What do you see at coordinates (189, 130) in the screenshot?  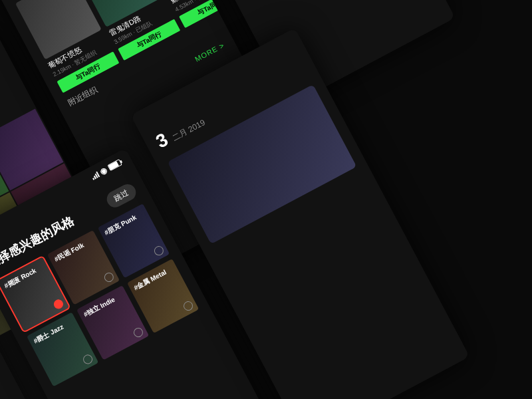 I see `calendar-month: 二月 2019` at bounding box center [189, 130].